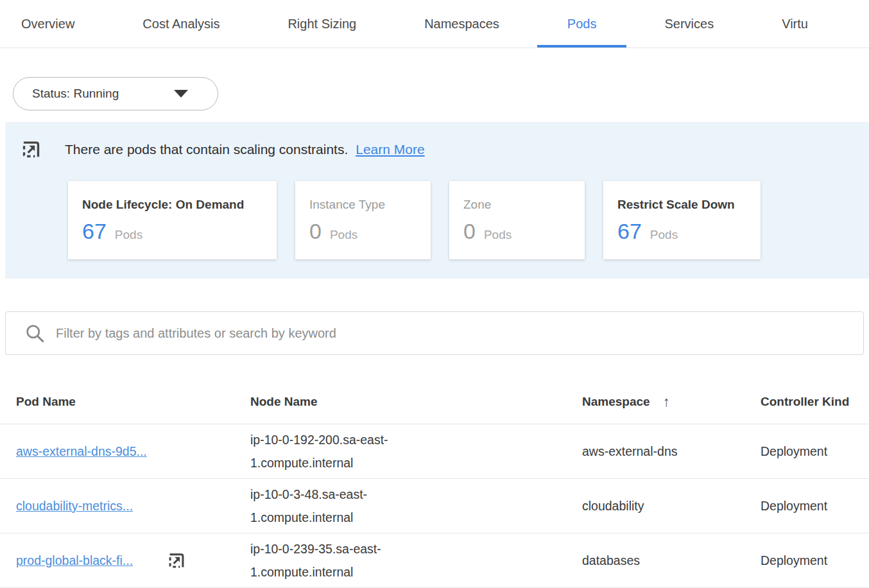 The height and width of the screenshot is (588, 869). I want to click on table-row: cloudability-metrics... ip-10-0-3-48.sa-…, so click(434, 506).